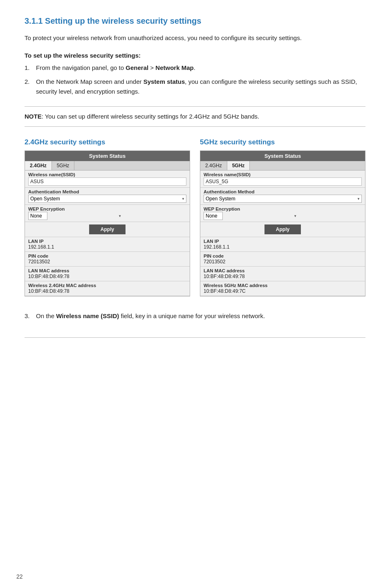  What do you see at coordinates (283, 175) in the screenshot?
I see `wireless-name-label-5g: Wireless name(SSID)` at bounding box center [283, 175].